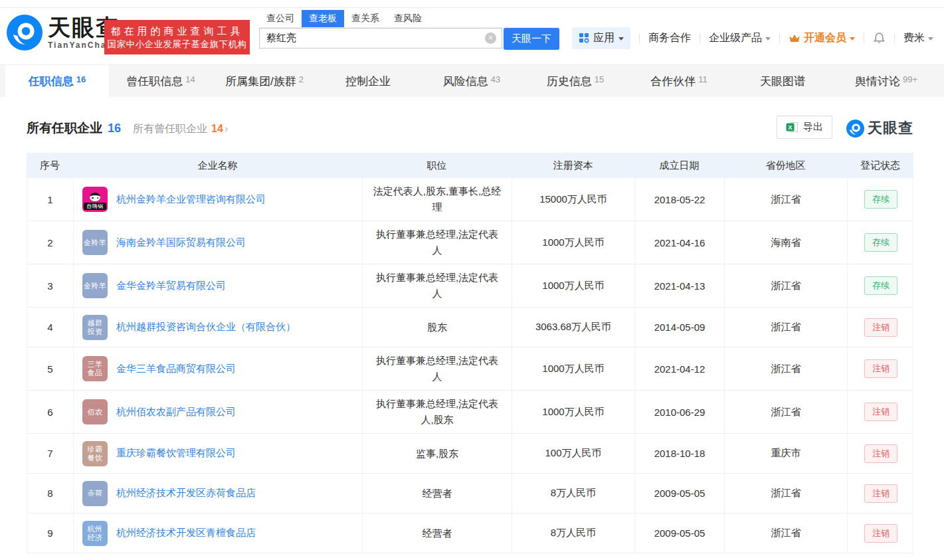  Describe the element at coordinates (740, 39) in the screenshot. I see `nav-enterprise-products: 企业级产品` at that location.